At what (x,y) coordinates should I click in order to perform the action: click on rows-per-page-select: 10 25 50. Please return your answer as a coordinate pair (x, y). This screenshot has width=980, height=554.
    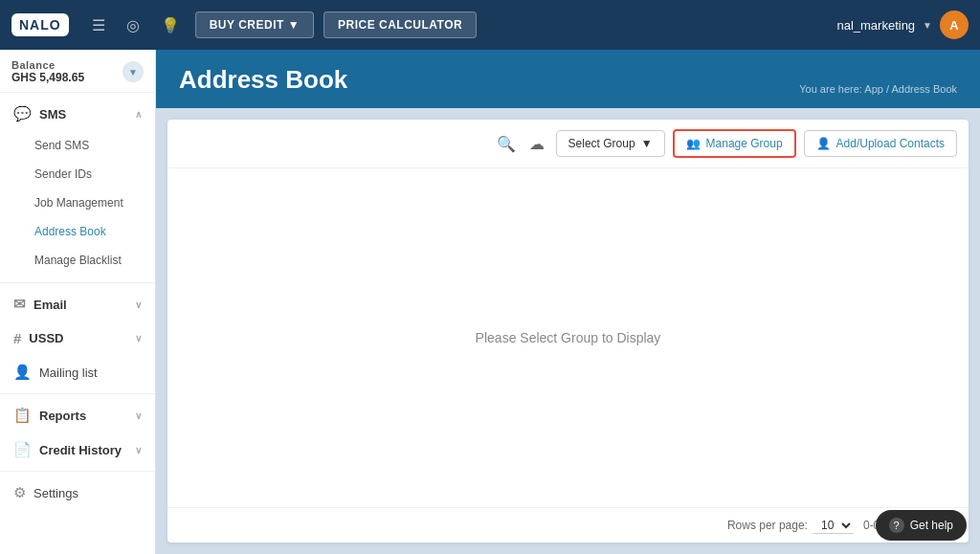
    Looking at the image, I should click on (834, 526).